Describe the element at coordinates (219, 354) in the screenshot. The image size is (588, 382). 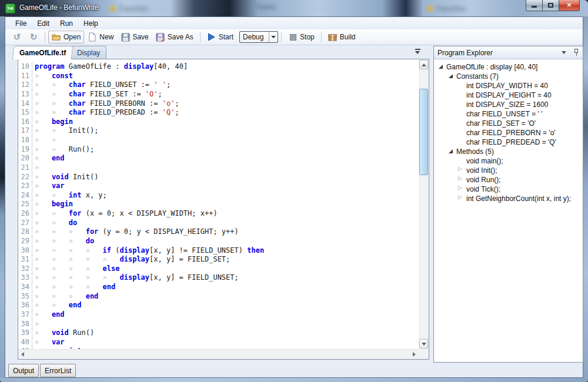
I see `horizontal-scrollbar` at that location.